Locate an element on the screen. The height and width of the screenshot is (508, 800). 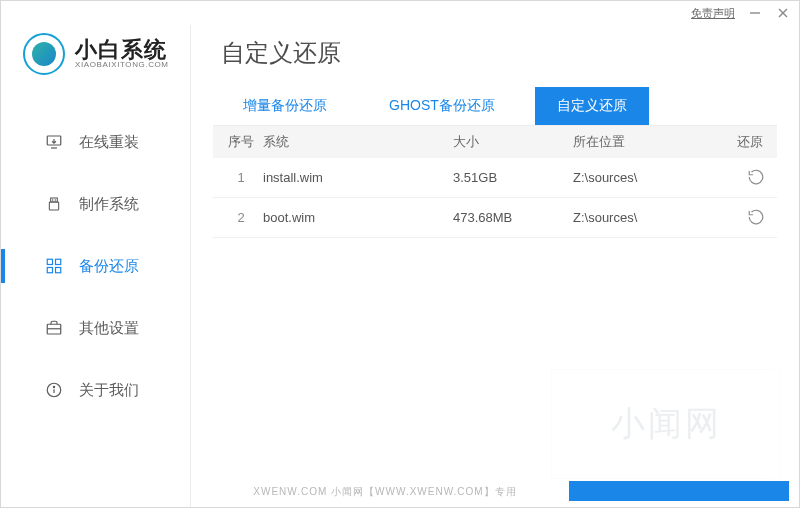
briefcase-icon is located at coordinates (54, 328).